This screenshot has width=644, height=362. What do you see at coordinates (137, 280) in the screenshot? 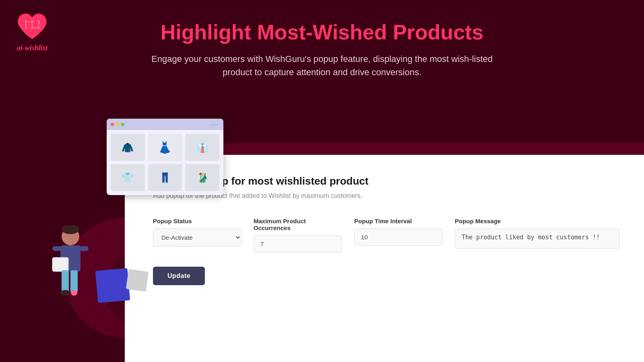
I see `decoration-box-white` at bounding box center [137, 280].